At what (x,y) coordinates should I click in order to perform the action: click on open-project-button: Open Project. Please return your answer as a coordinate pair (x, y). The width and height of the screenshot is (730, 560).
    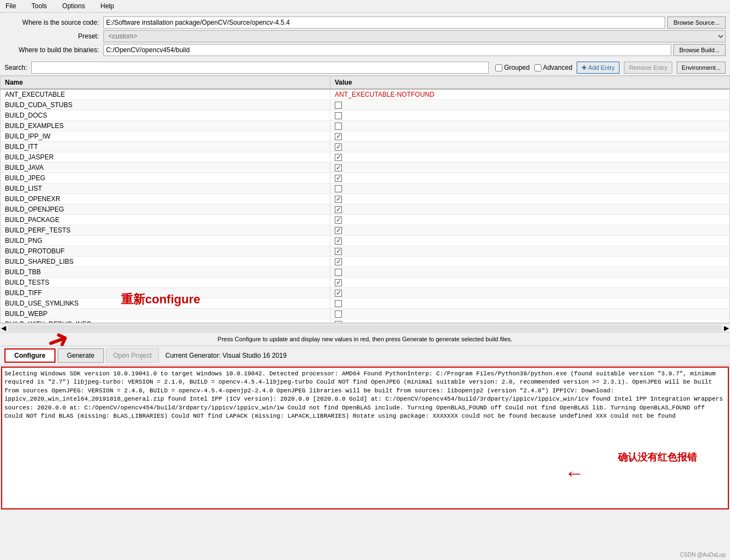
    Looking at the image, I should click on (132, 356).